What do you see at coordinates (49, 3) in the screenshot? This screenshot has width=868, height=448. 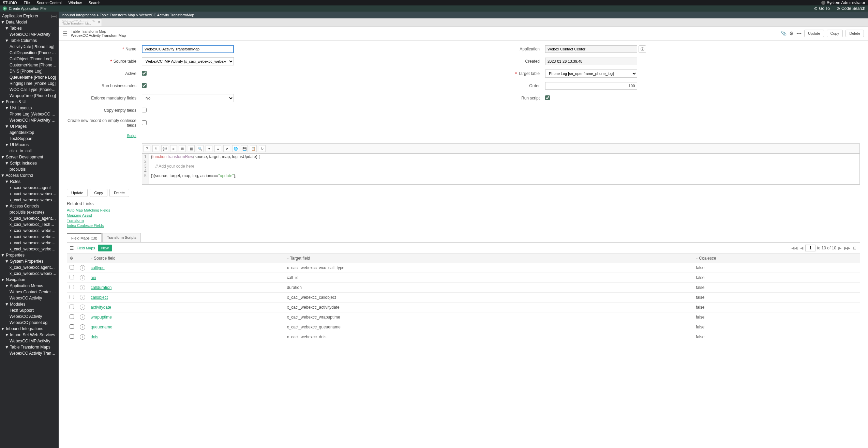 I see `menu-source-control: Source Control` at bounding box center [49, 3].